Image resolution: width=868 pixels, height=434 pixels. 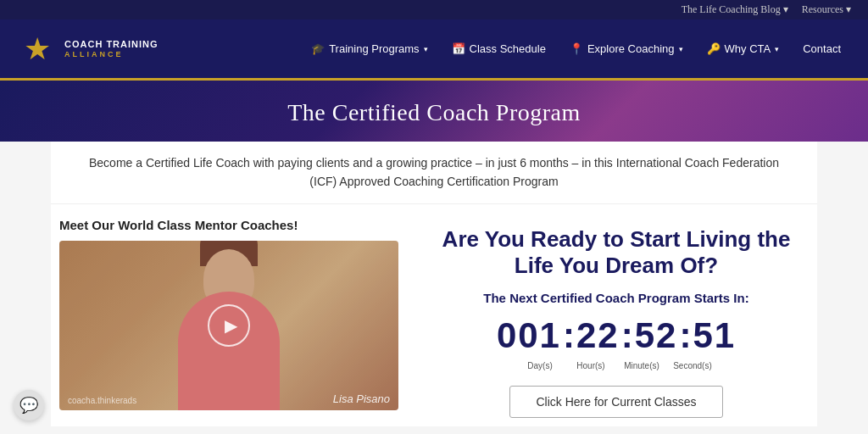 What do you see at coordinates (656, 336) in the screenshot?
I see `countdown-minutes: 52` at bounding box center [656, 336].